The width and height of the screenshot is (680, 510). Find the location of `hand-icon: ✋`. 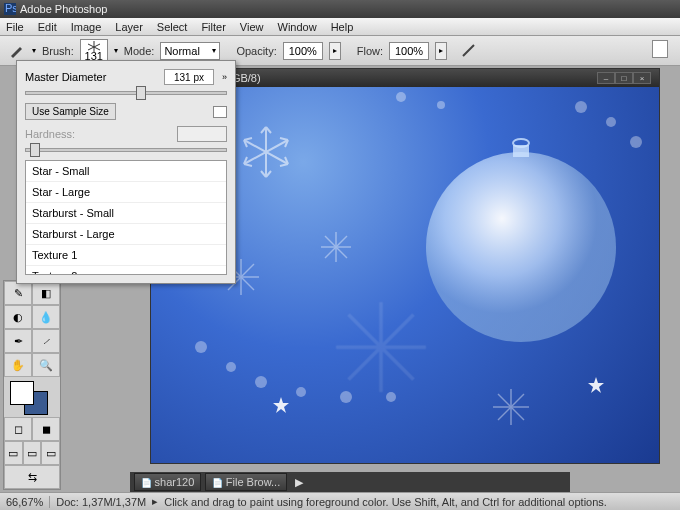

hand-icon: ✋ is located at coordinates (18, 365).